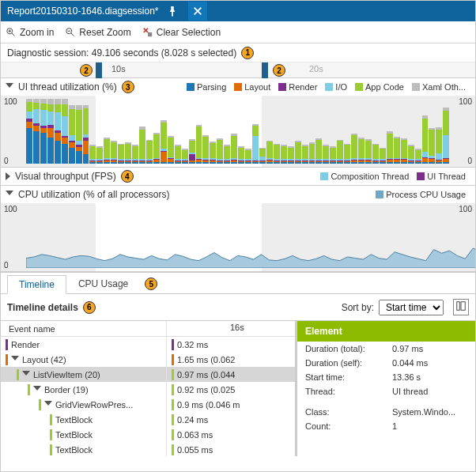  Describe the element at coordinates (461, 307) in the screenshot. I see `configure-columns-icon` at that location.